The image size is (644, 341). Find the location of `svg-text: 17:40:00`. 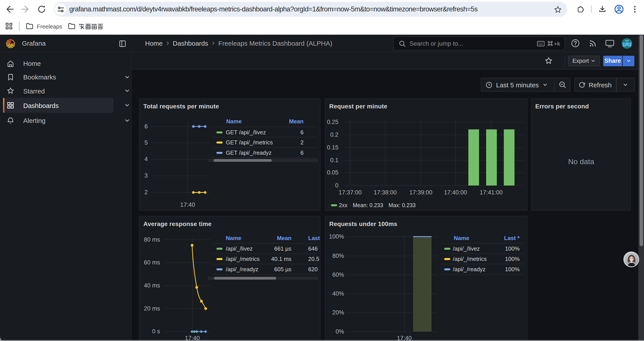

svg-text: 17:40:00 is located at coordinates (456, 192).